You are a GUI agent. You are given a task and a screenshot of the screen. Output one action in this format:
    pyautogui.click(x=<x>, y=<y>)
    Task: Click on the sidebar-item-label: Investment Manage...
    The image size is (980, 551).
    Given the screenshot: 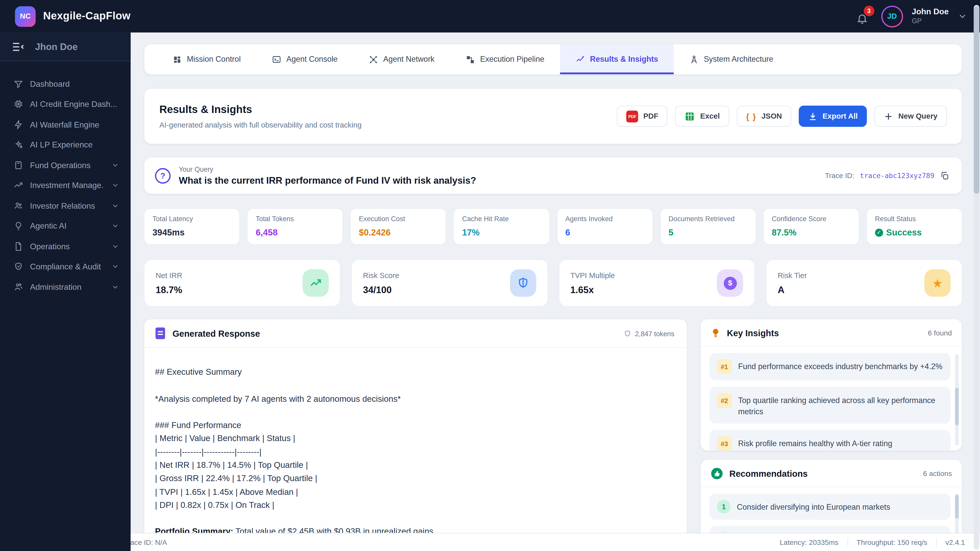 What is the action you would take?
    pyautogui.click(x=67, y=186)
    